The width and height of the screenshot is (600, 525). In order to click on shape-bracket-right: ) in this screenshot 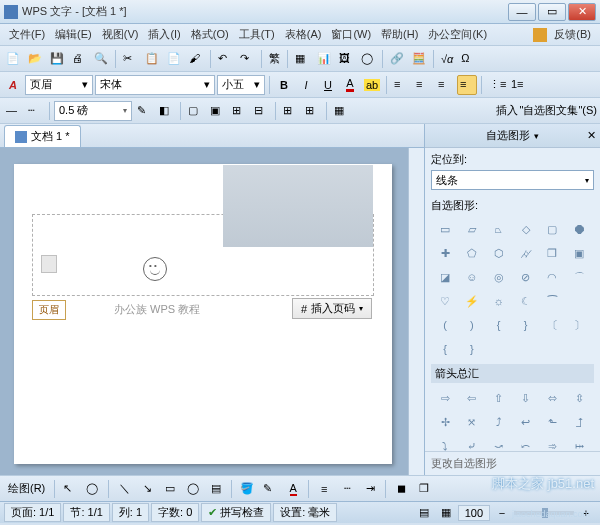, I will do `click(472, 325)`.